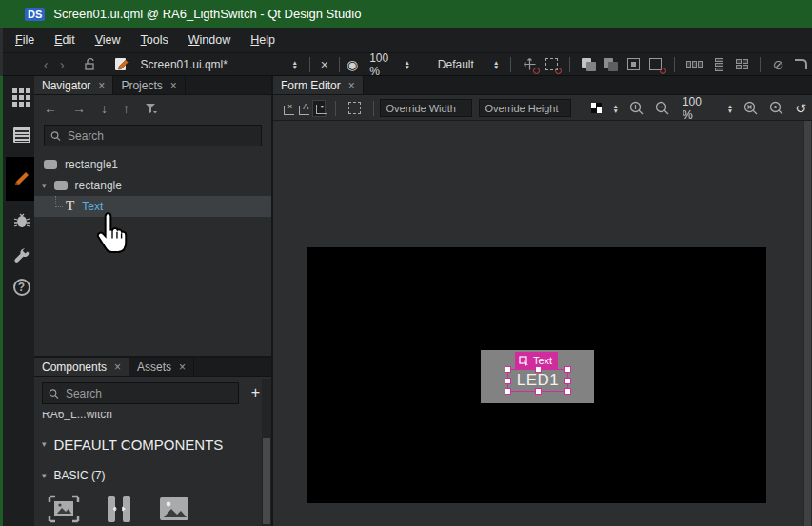  I want to click on resize-handle-se, so click(567, 392).